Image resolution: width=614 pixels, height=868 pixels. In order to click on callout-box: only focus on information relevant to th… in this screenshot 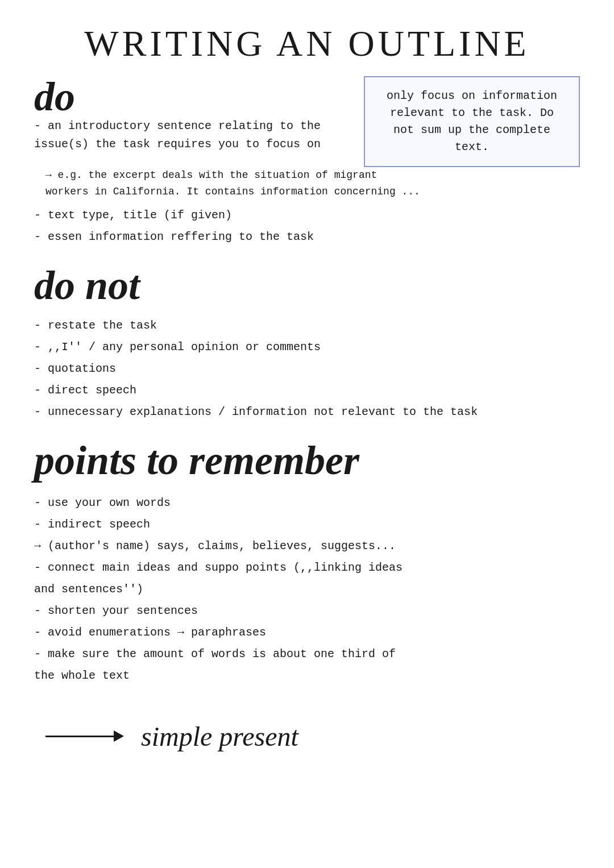, I will do `click(472, 122)`.